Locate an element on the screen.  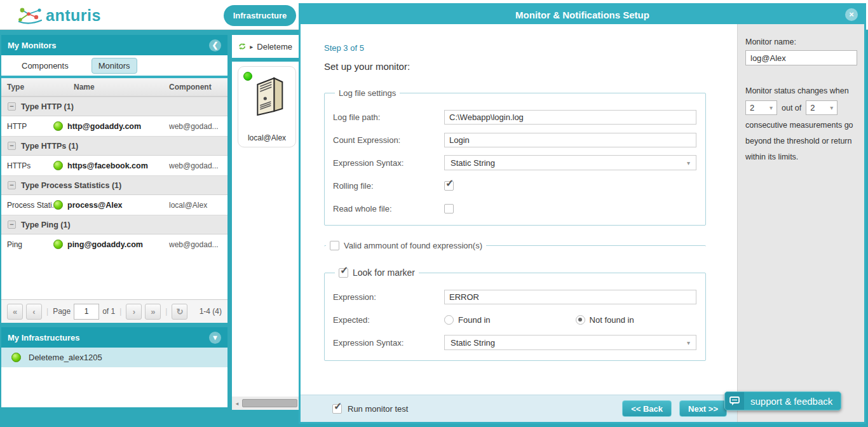
look-for-marker-checkbox: ✓ is located at coordinates (343, 273).